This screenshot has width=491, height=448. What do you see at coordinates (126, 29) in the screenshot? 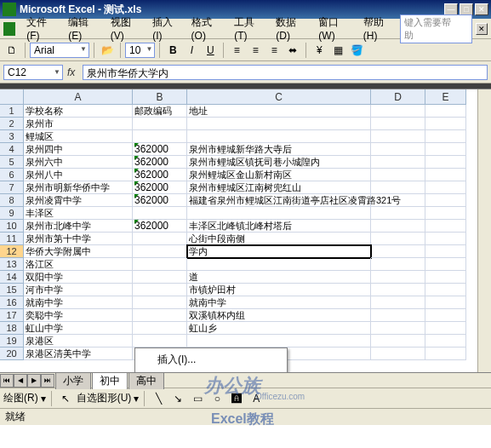
I see `menu-view: 视图(V)` at bounding box center [126, 29].